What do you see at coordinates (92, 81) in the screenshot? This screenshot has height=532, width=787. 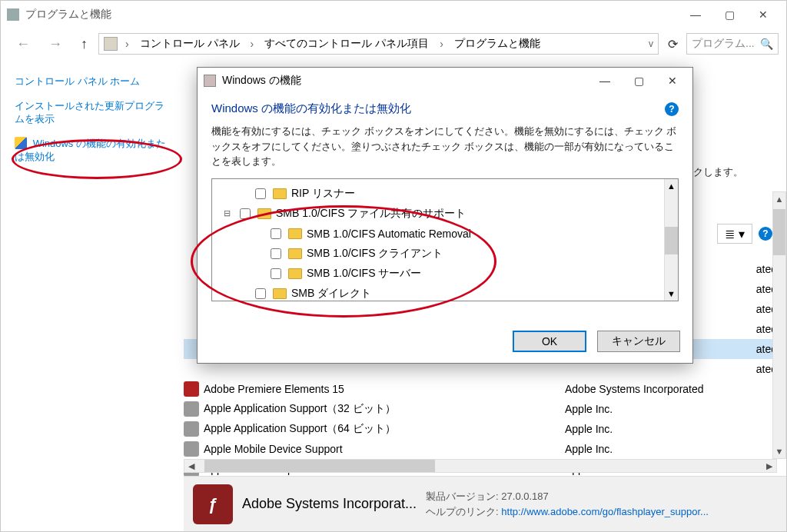 I see `link-control-panel-home: コントロール パネル ホーム` at bounding box center [92, 81].